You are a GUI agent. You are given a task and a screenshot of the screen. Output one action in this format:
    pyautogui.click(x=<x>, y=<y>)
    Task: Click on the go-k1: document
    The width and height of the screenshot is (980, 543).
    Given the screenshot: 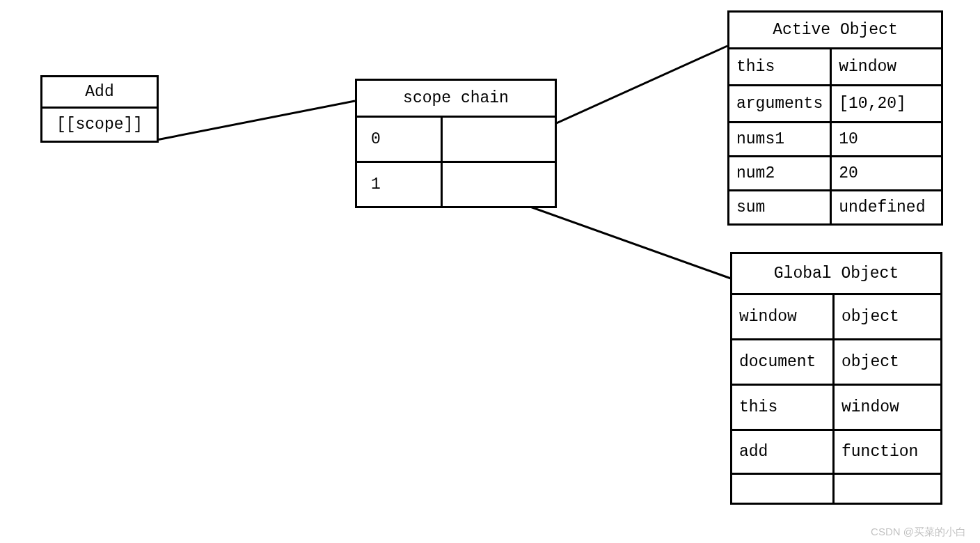 What is the action you would take?
    pyautogui.click(x=777, y=362)
    